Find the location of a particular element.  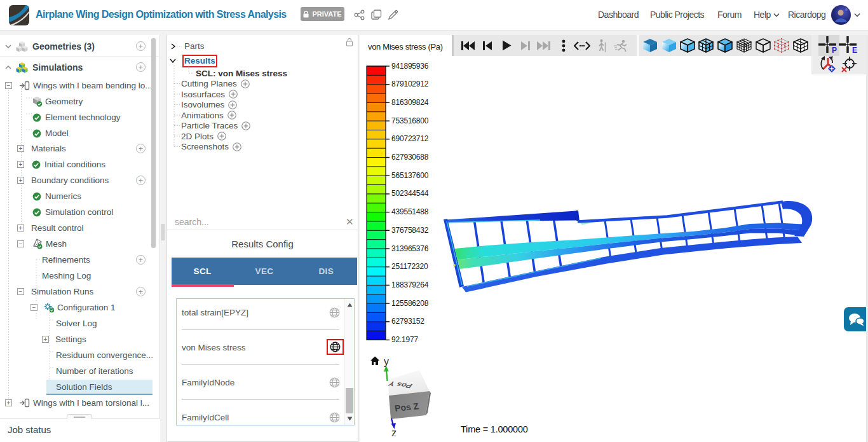

svg-text: z is located at coordinates (394, 431).